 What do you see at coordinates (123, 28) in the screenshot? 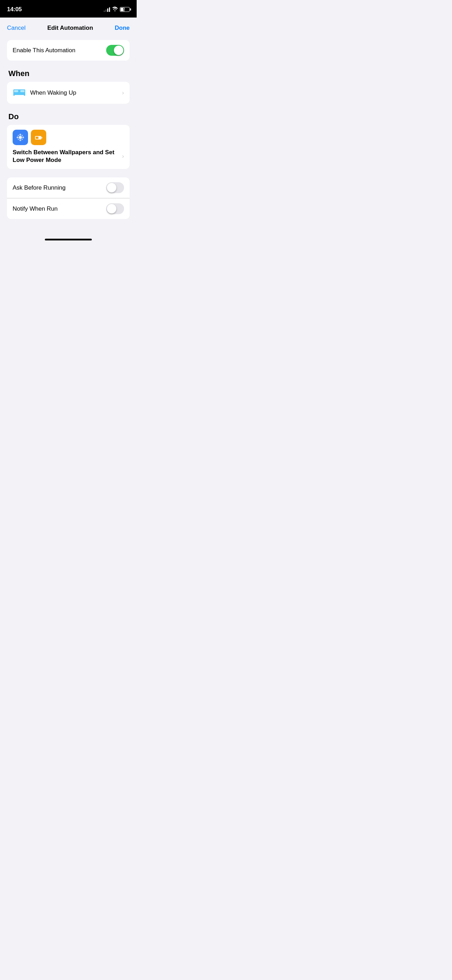
I see `done-button: Done` at bounding box center [123, 28].